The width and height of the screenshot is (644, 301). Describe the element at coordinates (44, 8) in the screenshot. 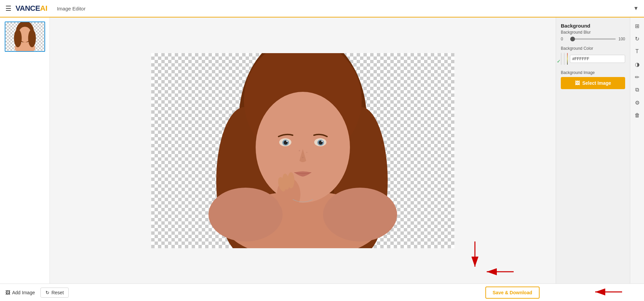

I see `logo-ai: AI` at that location.